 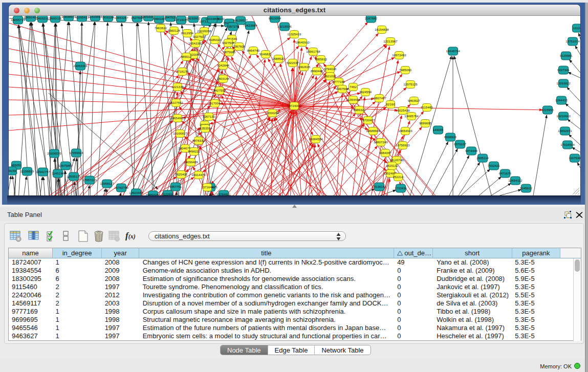 What do you see at coordinates (224, 194) in the screenshot?
I see `svg-text: 69784801` at bounding box center [224, 194].